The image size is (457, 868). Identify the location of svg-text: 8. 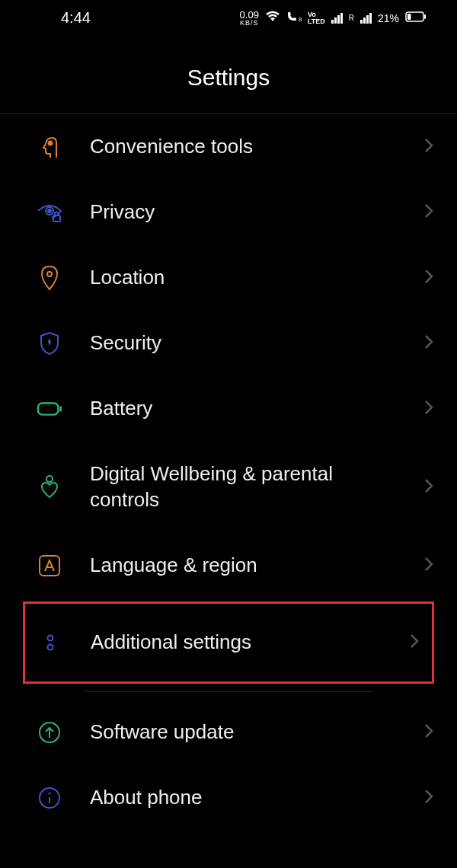
(300, 20).